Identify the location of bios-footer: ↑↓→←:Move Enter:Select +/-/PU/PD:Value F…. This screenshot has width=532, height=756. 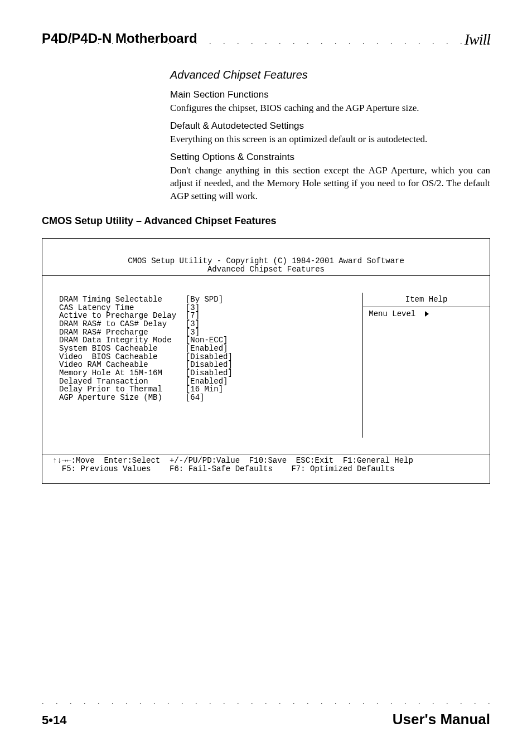
(266, 464).